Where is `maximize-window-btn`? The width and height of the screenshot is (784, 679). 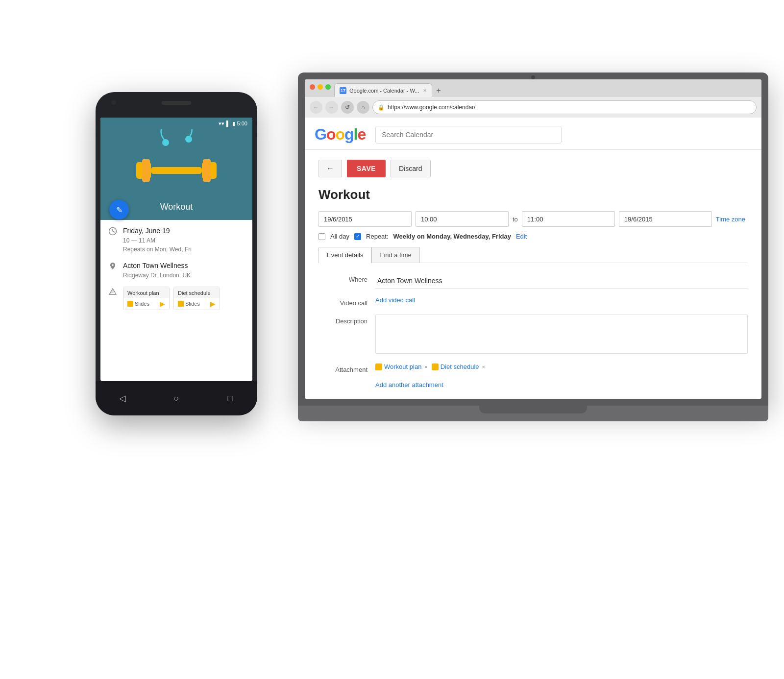 maximize-window-btn is located at coordinates (328, 87).